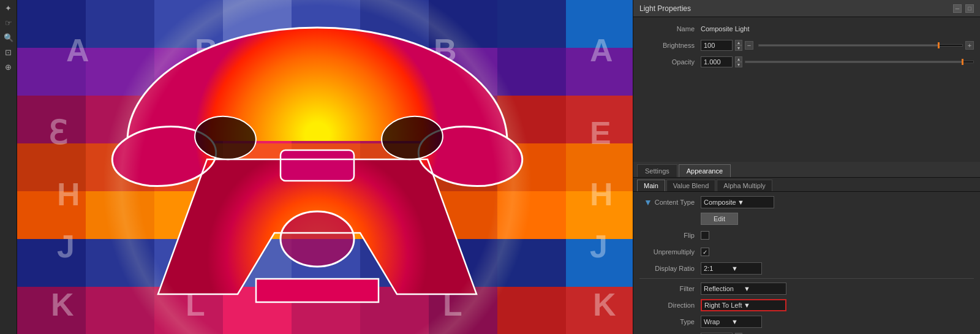 The height and width of the screenshot is (334, 980). What do you see at coordinates (739, 62) in the screenshot?
I see `opacity-spin: ▲ ▼` at bounding box center [739, 62].